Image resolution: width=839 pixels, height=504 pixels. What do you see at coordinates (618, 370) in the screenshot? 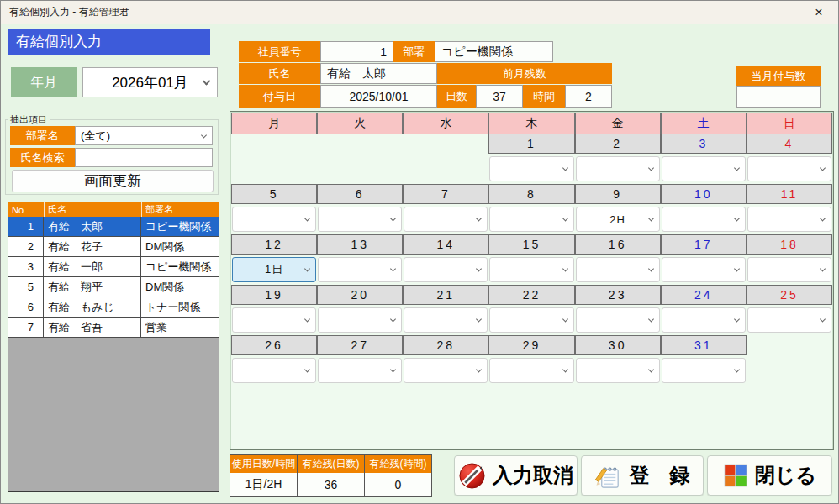
I see `day-30-select` at bounding box center [618, 370].